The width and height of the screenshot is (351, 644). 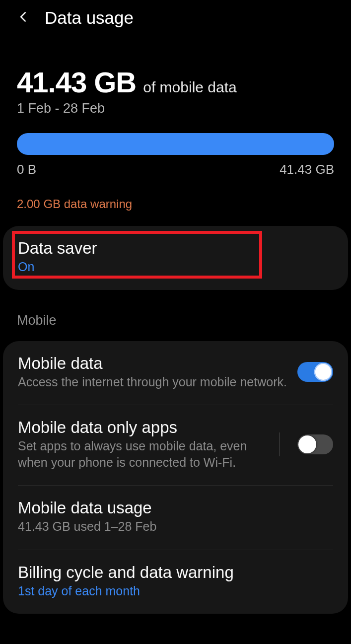 I want to click on data-saver-title: Data saver, so click(x=176, y=248).